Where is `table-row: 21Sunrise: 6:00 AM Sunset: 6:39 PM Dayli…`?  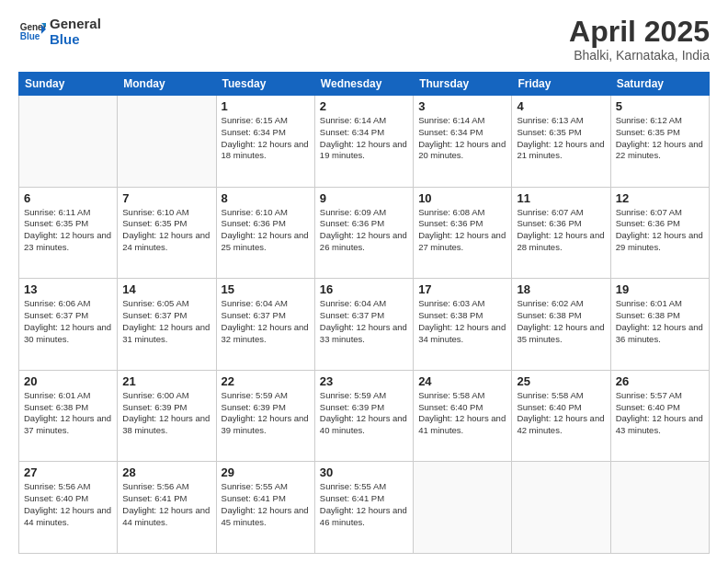 table-row: 21Sunrise: 6:00 AM Sunset: 6:39 PM Dayli… is located at coordinates (167, 416).